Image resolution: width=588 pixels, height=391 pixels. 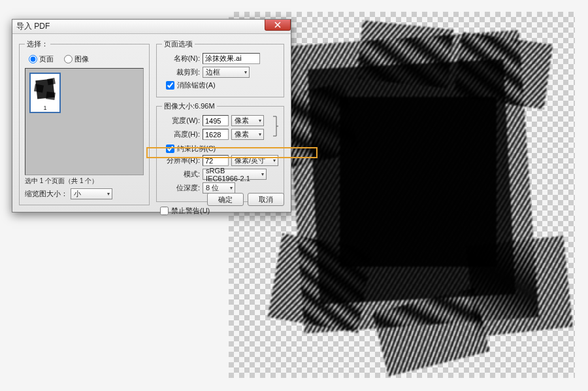 What do you see at coordinates (248, 120) in the screenshot?
I see `width-unit-select: 像素` at bounding box center [248, 120].